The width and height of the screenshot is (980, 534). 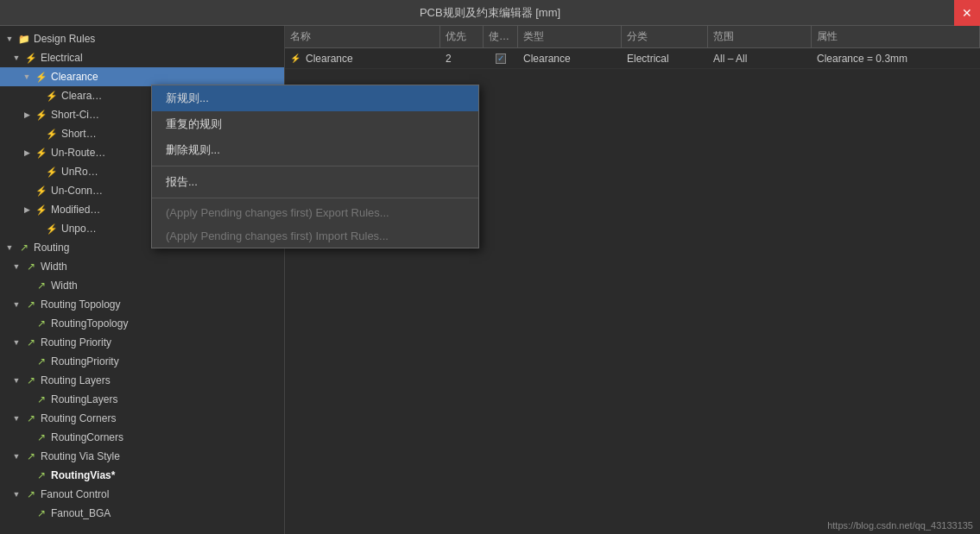 I want to click on menu-item-import-rules: (Apply Pending changes first) Import Rul…, so click(x=315, y=236).